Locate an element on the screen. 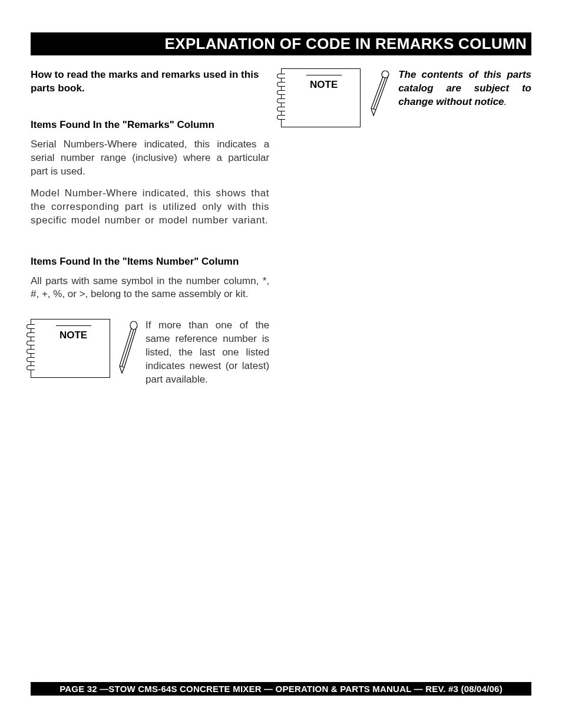  header-title: EXPLANATION OF CODE IN REMARKS COLUMN is located at coordinates (346, 44).